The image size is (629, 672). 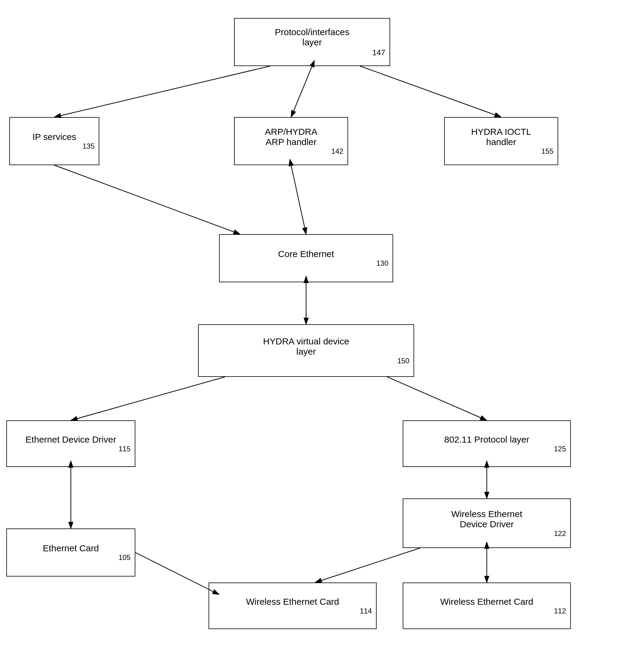 What do you see at coordinates (89, 146) in the screenshot?
I see `ip-services-number: 135` at bounding box center [89, 146].